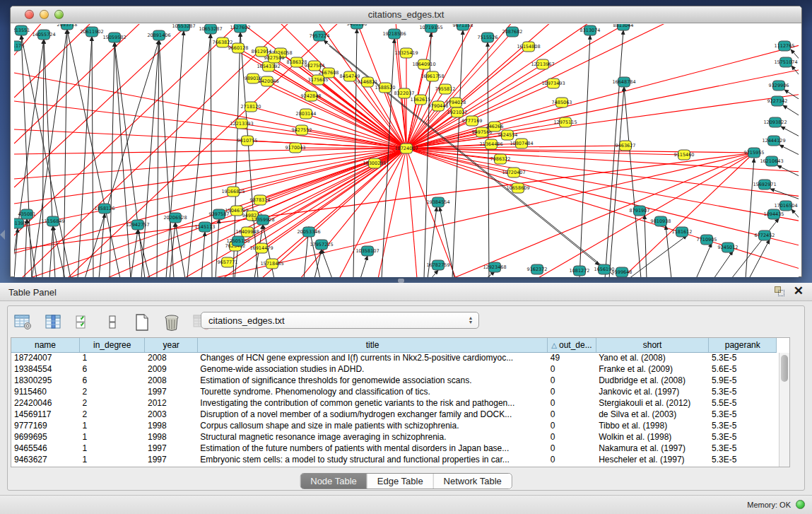 This screenshot has height=514, width=812. I want to click on table-cell: 6, so click(112, 380).